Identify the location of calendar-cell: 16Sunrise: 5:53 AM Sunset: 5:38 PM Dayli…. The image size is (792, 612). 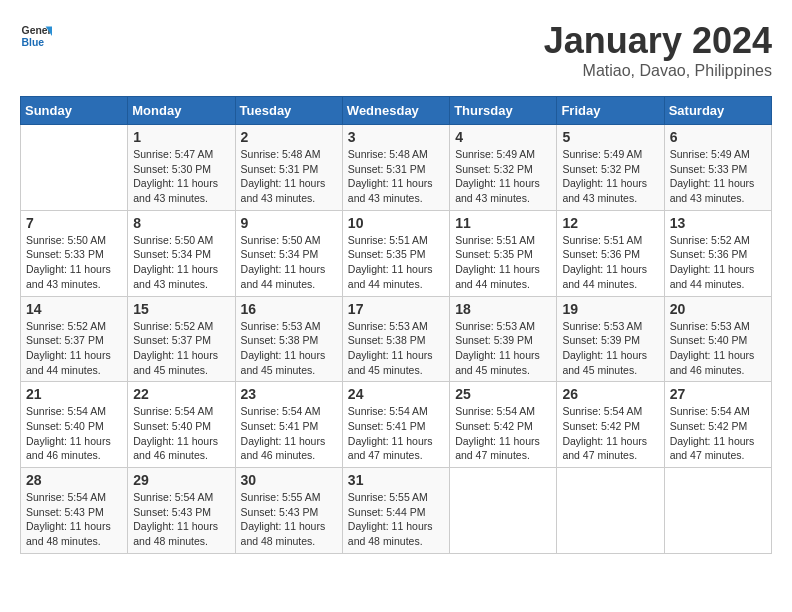
(288, 339).